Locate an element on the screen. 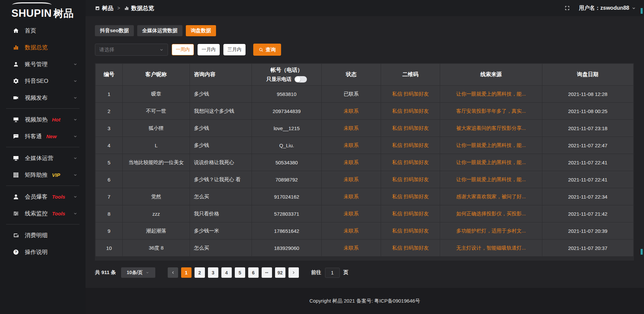 Image resolution: width=644 pixels, height=314 pixels. page-size-value: 10条/页 is located at coordinates (135, 273).